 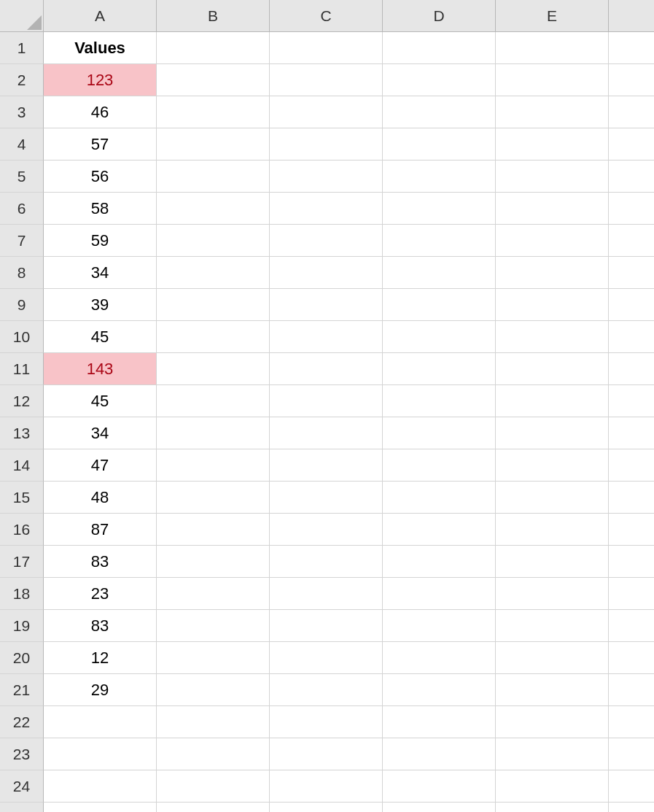 What do you see at coordinates (439, 144) in the screenshot?
I see `cell-D4` at bounding box center [439, 144].